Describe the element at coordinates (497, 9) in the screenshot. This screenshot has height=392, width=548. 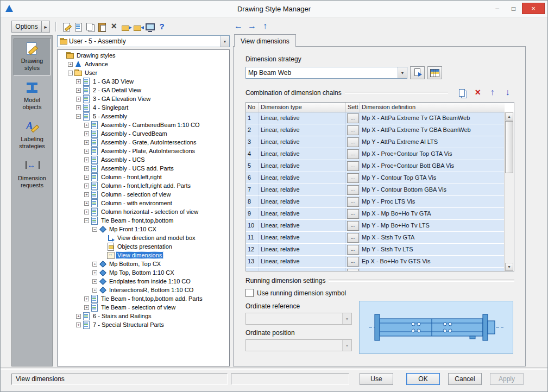
I see `minimize-button: –` at that location.